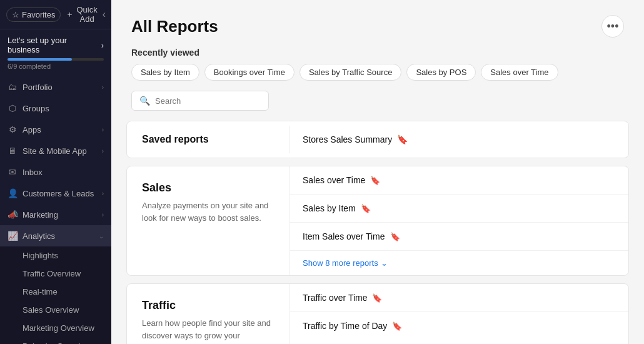 Image resolution: width=644 pixels, height=344 pixels. What do you see at coordinates (165, 73) in the screenshot?
I see `recent-pill-sales-item: Sales by Item` at bounding box center [165, 73].